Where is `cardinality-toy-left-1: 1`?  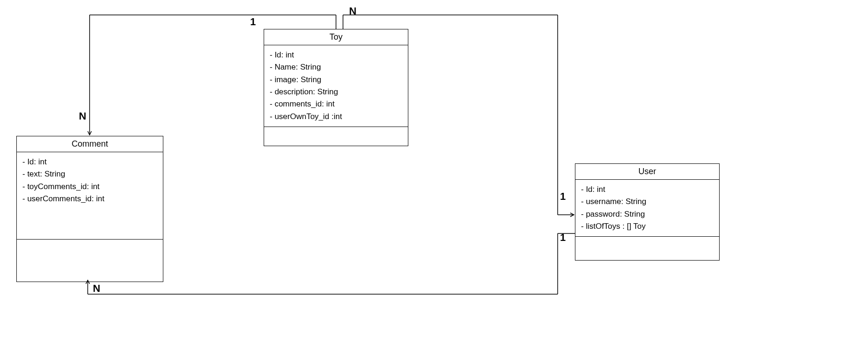 cardinality-toy-left-1: 1 is located at coordinates (253, 22).